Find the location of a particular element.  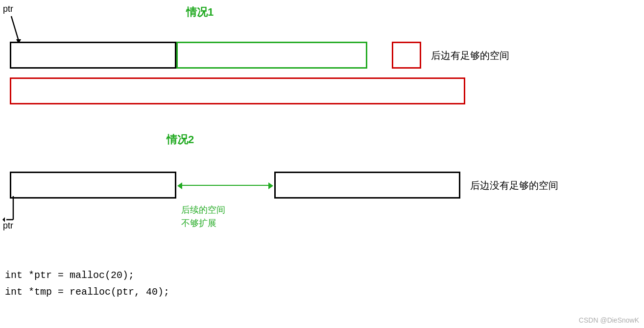

case2-label: 情况2 is located at coordinates (180, 140).